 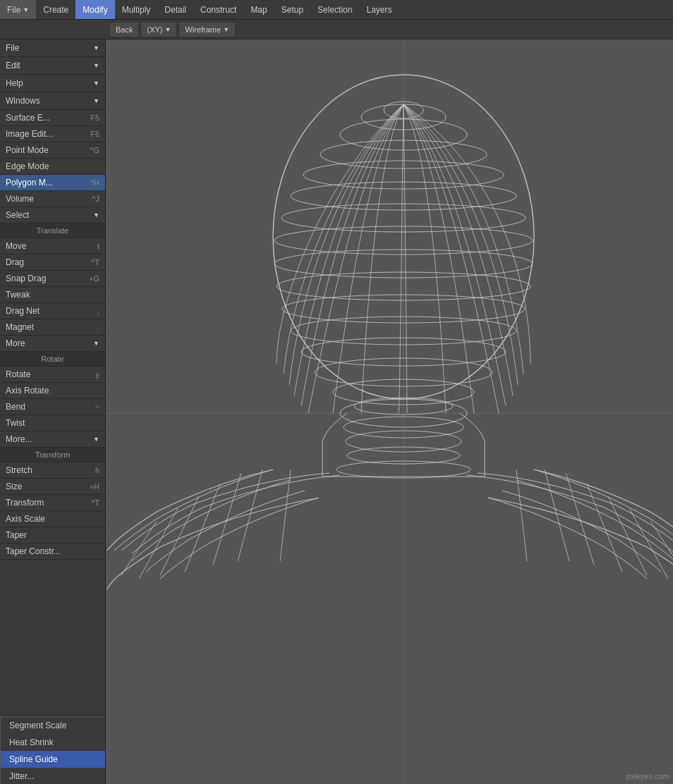 What do you see at coordinates (52, 83) in the screenshot?
I see `sidebar-help-btn: Help ▼` at bounding box center [52, 83].